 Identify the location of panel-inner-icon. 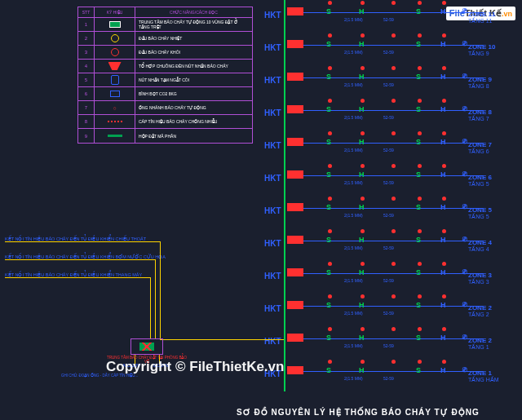
(147, 347).